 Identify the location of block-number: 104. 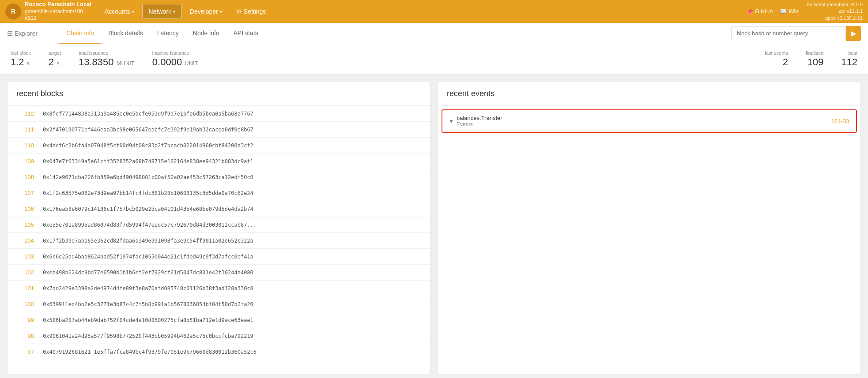
(25, 241).